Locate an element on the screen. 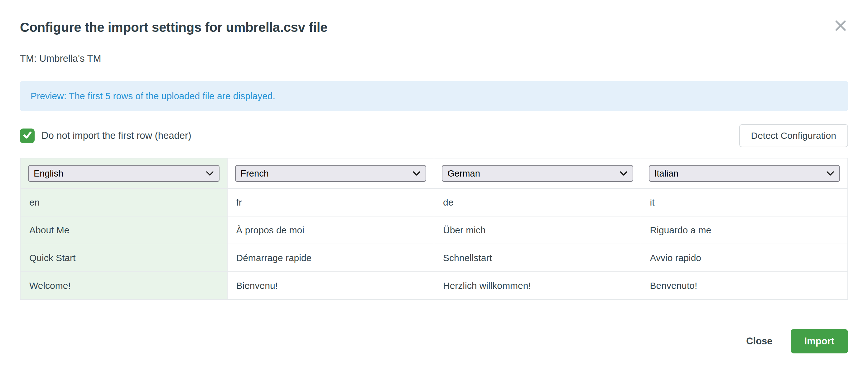 This screenshot has width=868, height=374. table-cell: Welcome! is located at coordinates (124, 286).